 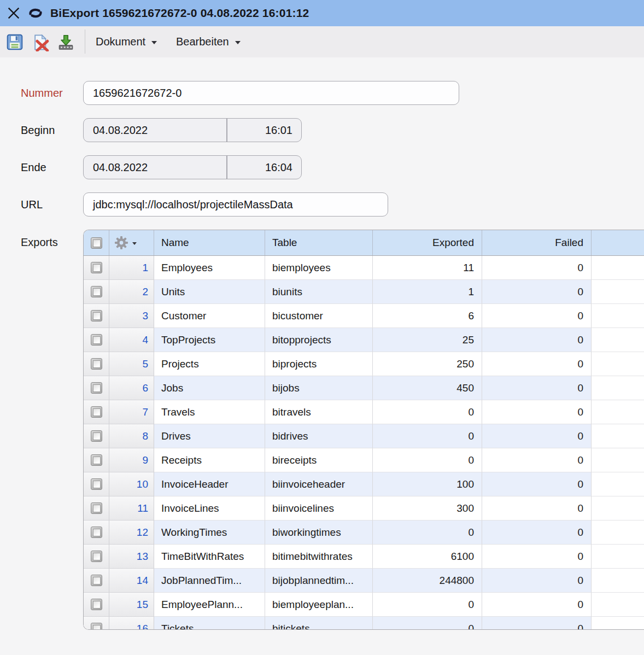 I want to click on ende-time-input: 16:04, so click(x=265, y=167).